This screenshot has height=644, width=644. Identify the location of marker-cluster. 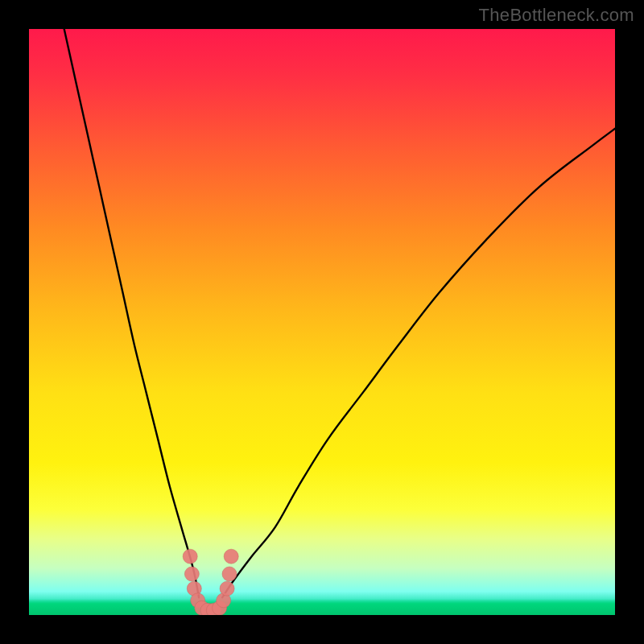
(211, 582).